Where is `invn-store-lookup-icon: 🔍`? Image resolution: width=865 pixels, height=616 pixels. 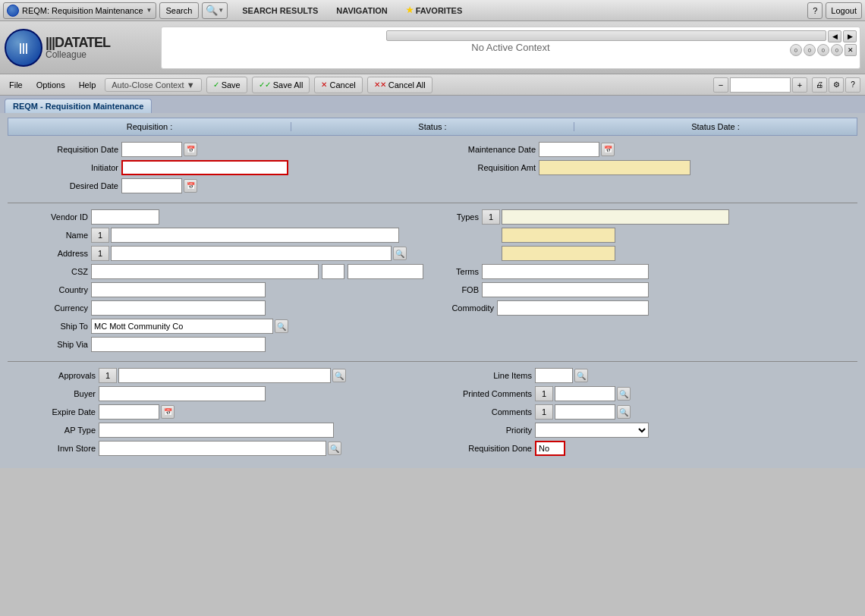
invn-store-lookup-icon: 🔍 is located at coordinates (335, 448).